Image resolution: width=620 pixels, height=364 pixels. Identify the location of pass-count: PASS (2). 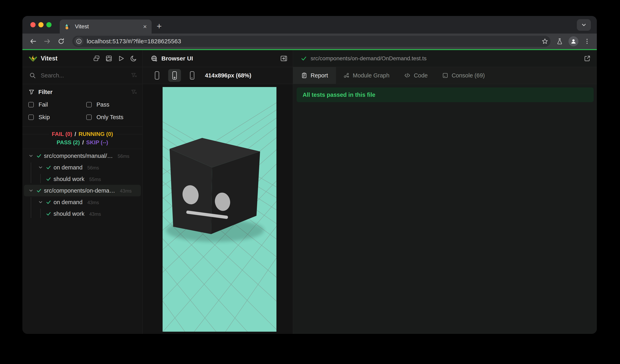
(68, 143).